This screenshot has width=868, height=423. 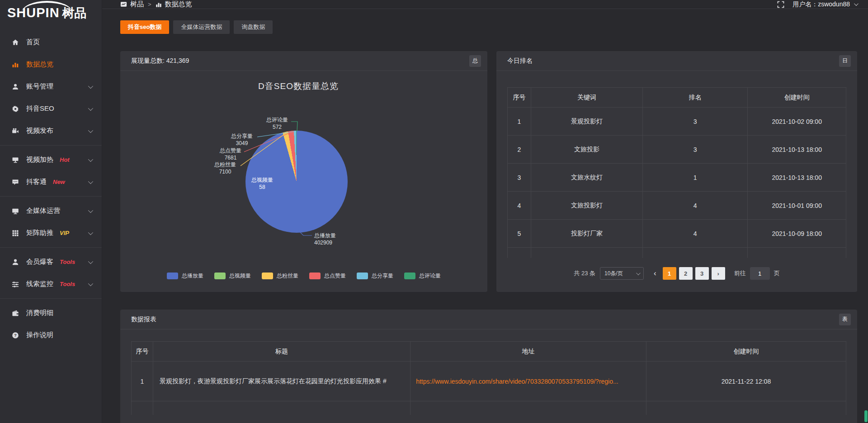 I want to click on monitor-icon, so click(x=16, y=211).